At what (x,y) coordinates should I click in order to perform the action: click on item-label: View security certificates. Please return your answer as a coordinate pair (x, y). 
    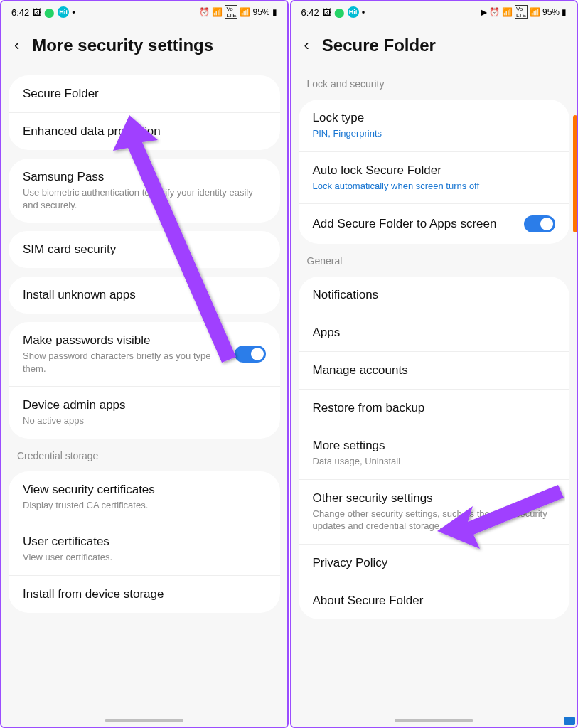
    Looking at the image, I should click on (141, 490).